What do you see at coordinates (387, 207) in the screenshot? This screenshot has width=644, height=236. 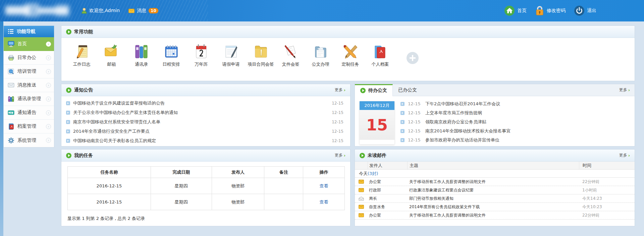 I see `mail-sender: 自贡水务` at bounding box center [387, 207].